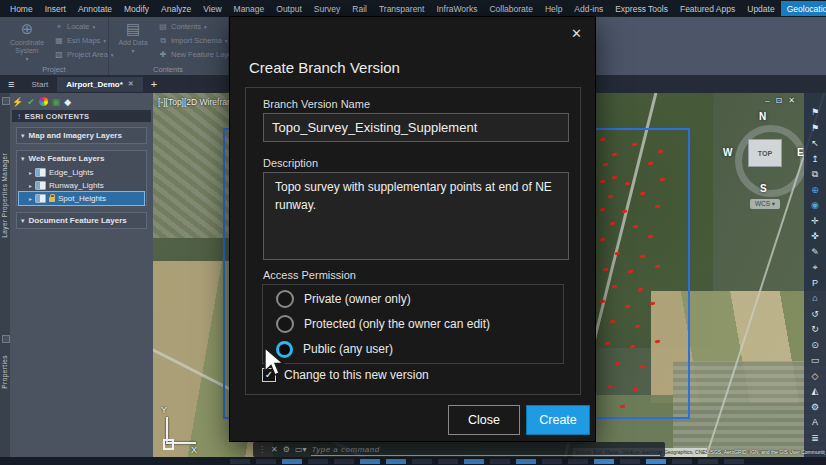 Image resolution: width=826 pixels, height=465 pixels. Describe the element at coordinates (31, 102) in the screenshot. I see `check-icon: ✔` at that location.